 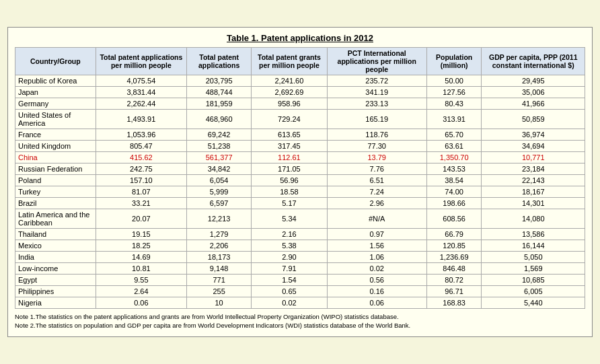 I want to click on cell-pct: 0.06, so click(x=377, y=303).